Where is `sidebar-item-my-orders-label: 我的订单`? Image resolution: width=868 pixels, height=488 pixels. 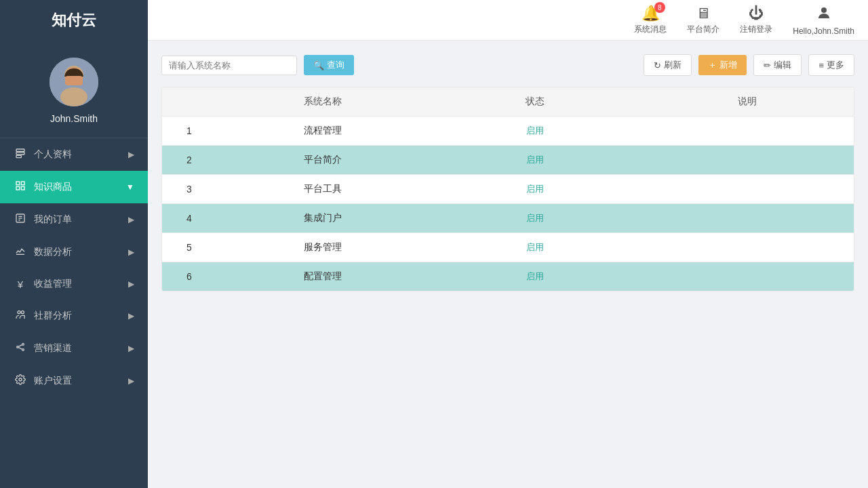
sidebar-item-my-orders-label: 我的订单 is located at coordinates (53, 220).